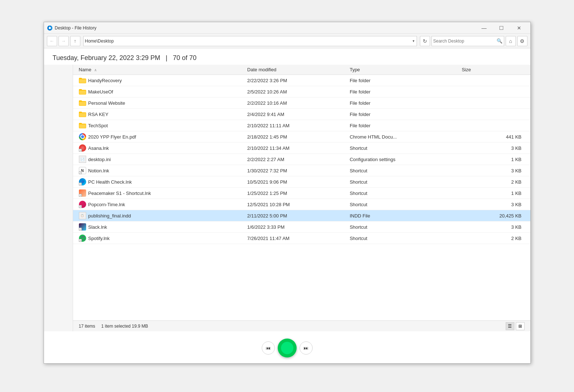  I want to click on cell-date: 10/5/2021 9:06 PM, so click(296, 182).